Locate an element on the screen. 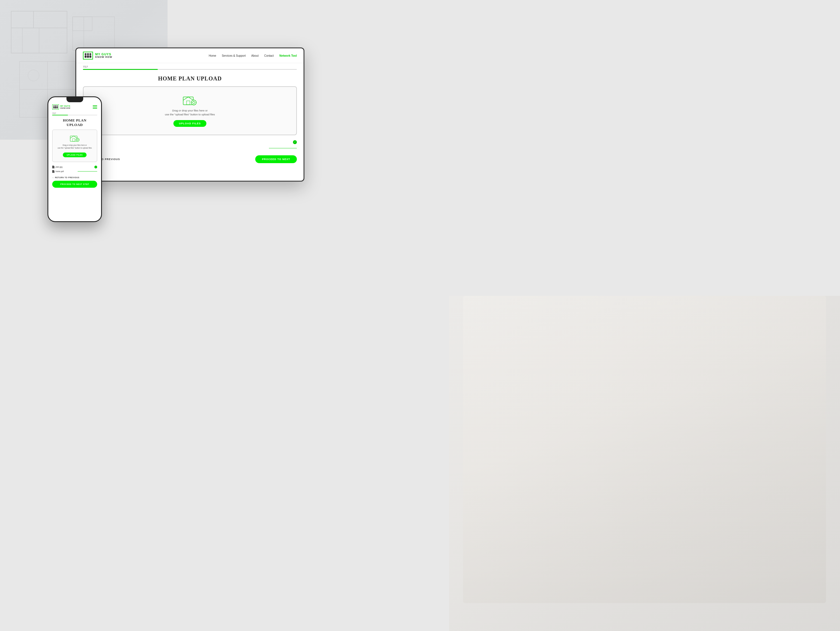 Image resolution: width=840 pixels, height=631 pixels. file-info: plan.jpg is located at coordinates (58, 167).